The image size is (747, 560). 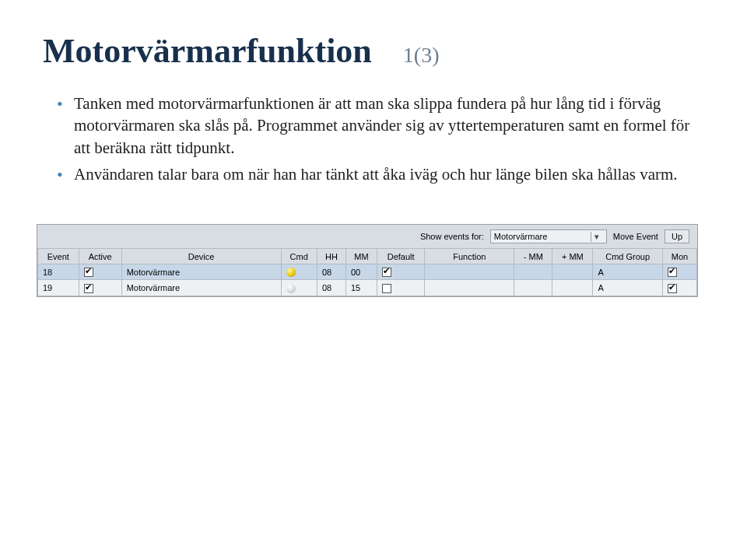 What do you see at coordinates (549, 236) in the screenshot?
I see `device-filter-combo: Motorvärmare ▾` at bounding box center [549, 236].